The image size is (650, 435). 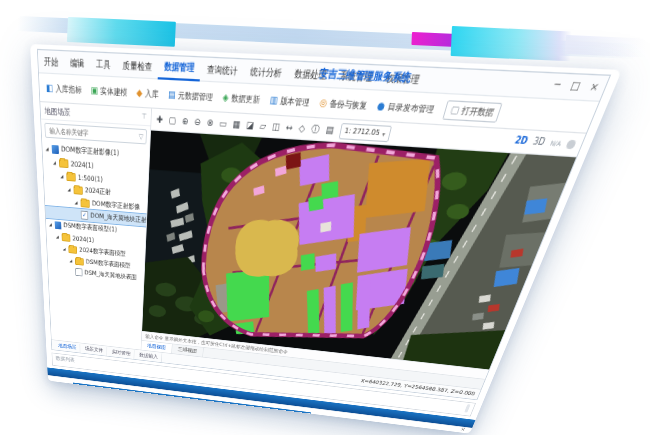 What do you see at coordinates (191, 96) in the screenshot?
I see `ribbon-metadata-button: ▤ 元数据管理` at bounding box center [191, 96].